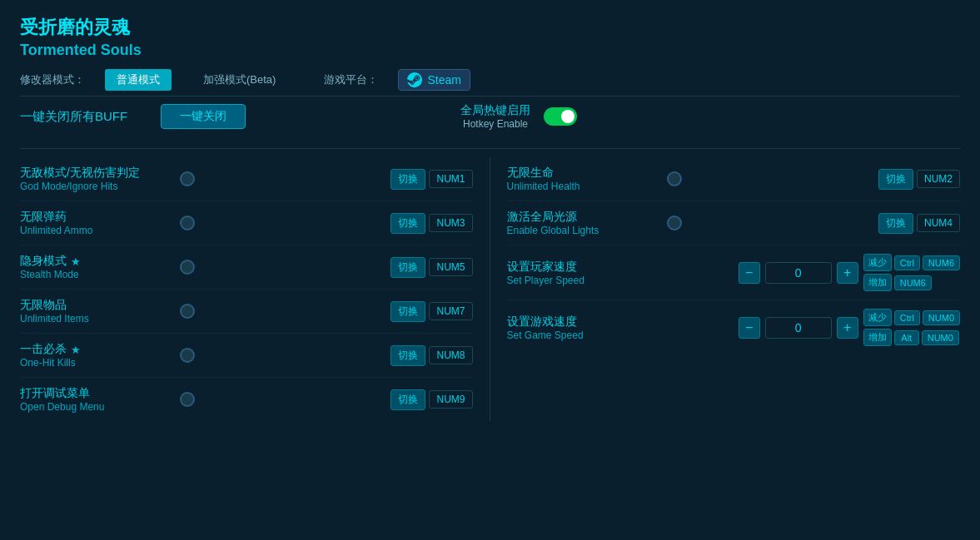  What do you see at coordinates (95, 275) in the screenshot?
I see `cheat-name-en-left-2: Stealth Mode` at bounding box center [95, 275].